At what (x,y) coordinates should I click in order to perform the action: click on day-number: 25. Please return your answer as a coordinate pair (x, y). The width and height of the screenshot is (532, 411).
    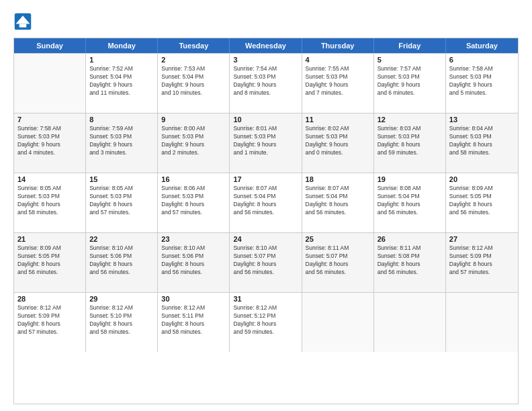
    Looking at the image, I should click on (338, 239).